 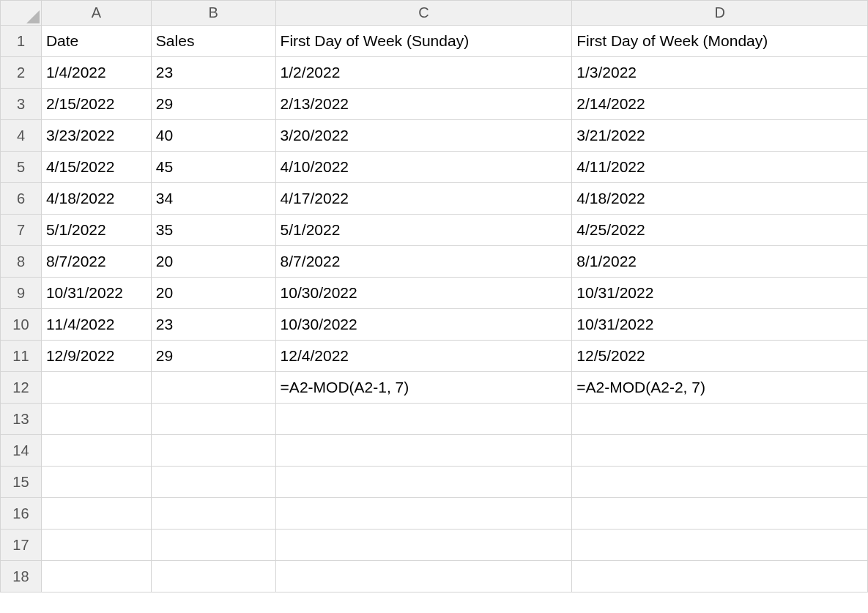 What do you see at coordinates (21, 136) in the screenshot?
I see `row-header-4: 4` at bounding box center [21, 136].